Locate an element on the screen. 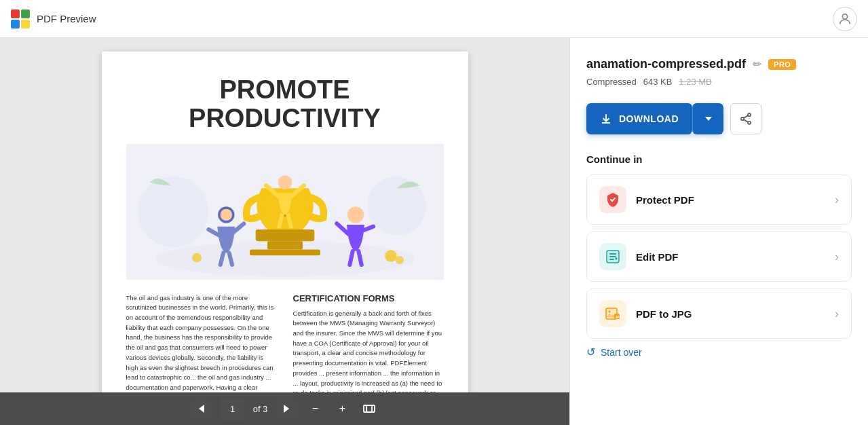  pdf-col-right: CERTIFICATION FORMS Certification is gen… is located at coordinates (369, 343).